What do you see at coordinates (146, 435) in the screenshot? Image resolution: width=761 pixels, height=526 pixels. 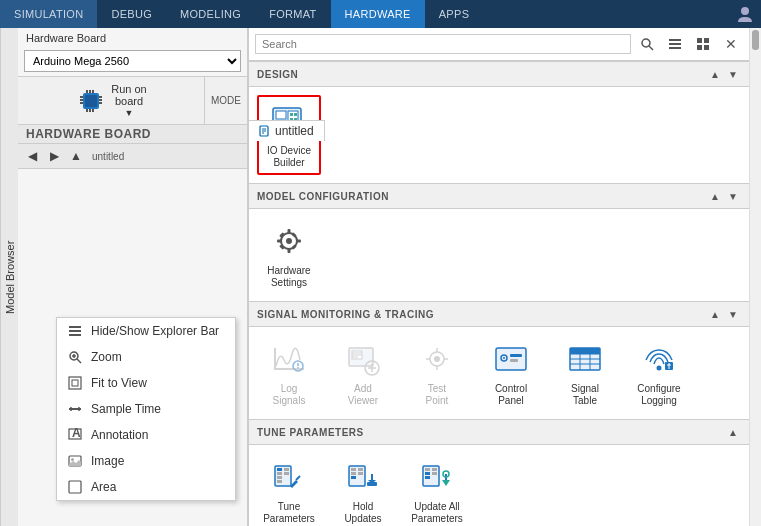 I see `ctx-annotation: A Annotation` at bounding box center [146, 435].